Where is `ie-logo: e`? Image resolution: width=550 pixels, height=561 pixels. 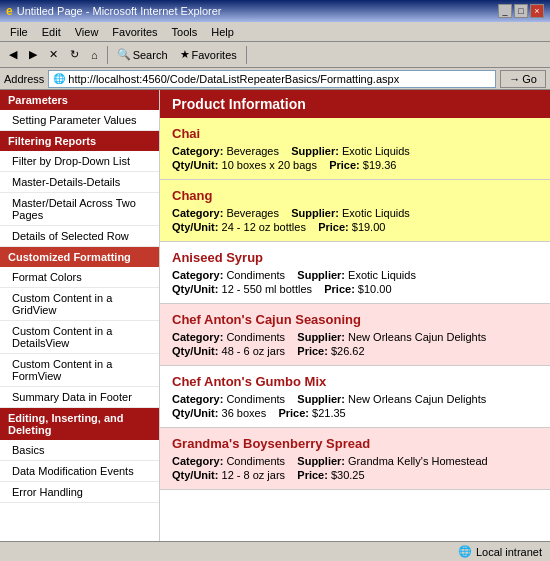 ie-logo: e is located at coordinates (10, 11).